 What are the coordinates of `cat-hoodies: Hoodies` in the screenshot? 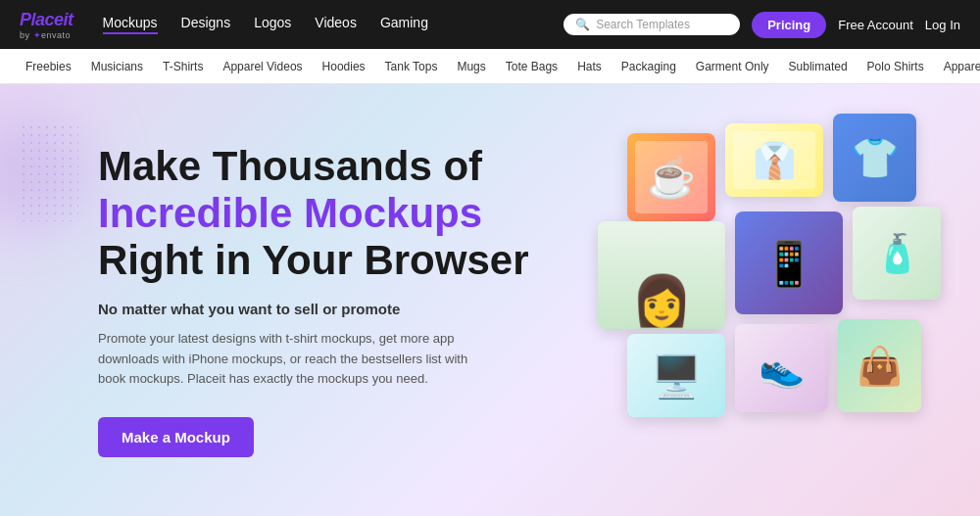 It's located at (344, 67).